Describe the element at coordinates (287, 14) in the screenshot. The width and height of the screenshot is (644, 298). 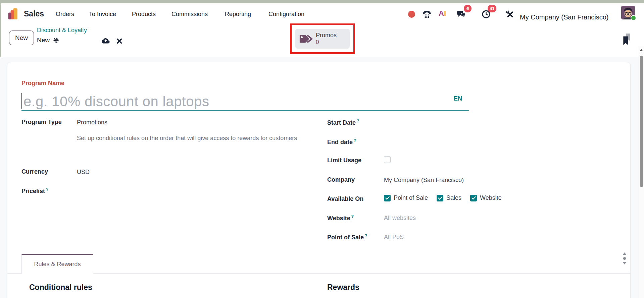
I see `nav-configuration: Configuration` at that location.